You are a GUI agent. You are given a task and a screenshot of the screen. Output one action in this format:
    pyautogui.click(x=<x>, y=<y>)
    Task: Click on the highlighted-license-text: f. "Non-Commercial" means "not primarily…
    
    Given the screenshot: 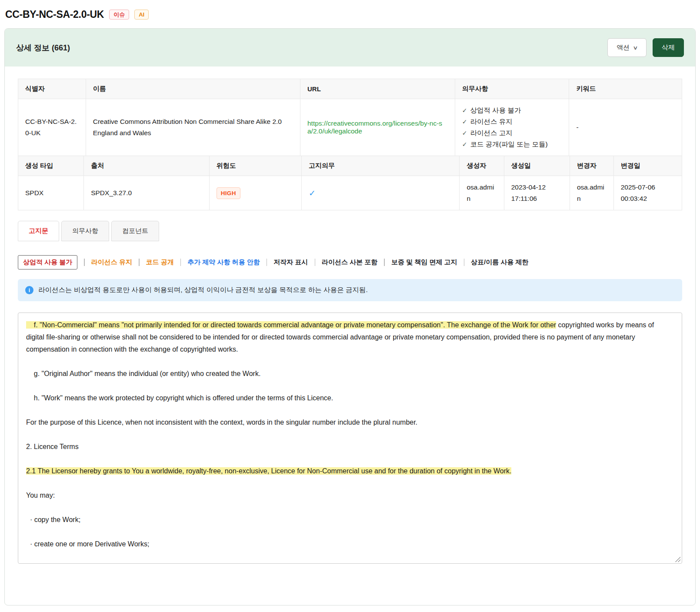 What is the action you would take?
    pyautogui.click(x=291, y=325)
    